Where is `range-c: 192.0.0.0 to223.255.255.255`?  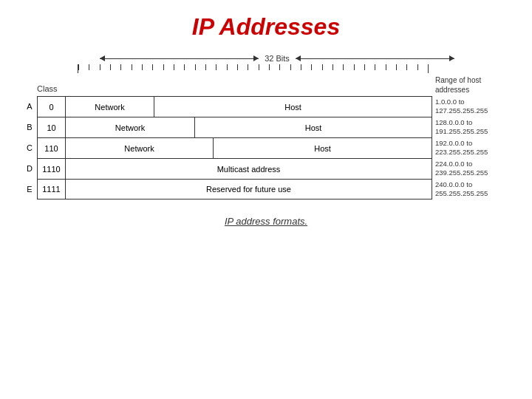
range-c: 192.0.0.0 to223.255.255.255 is located at coordinates (471, 148).